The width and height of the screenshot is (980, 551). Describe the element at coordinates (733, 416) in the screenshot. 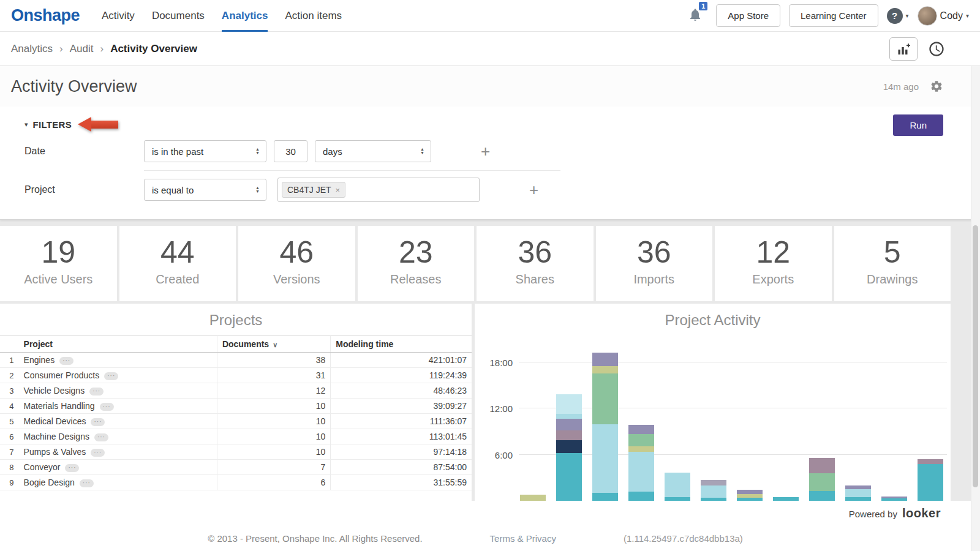

I see `chart-plot` at that location.